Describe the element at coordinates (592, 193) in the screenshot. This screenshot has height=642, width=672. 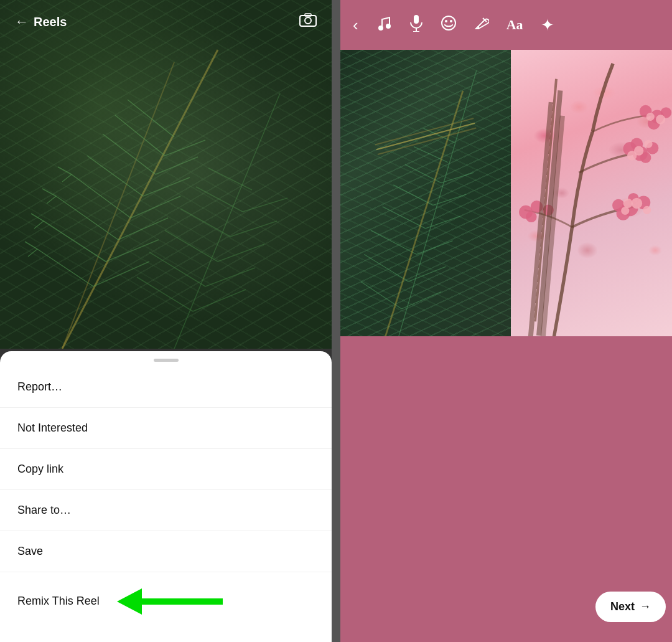
I see `cherry-blossom-image` at that location.